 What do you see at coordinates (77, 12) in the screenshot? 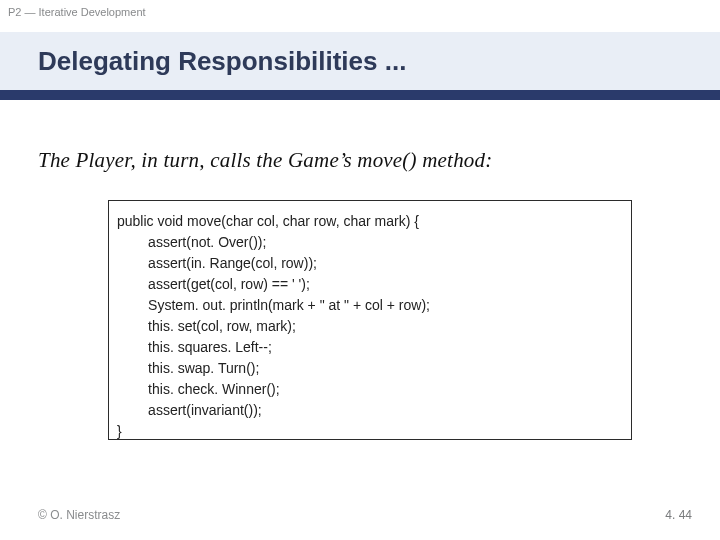
I see `course-header-label: P2 — Iterative Development` at bounding box center [77, 12].